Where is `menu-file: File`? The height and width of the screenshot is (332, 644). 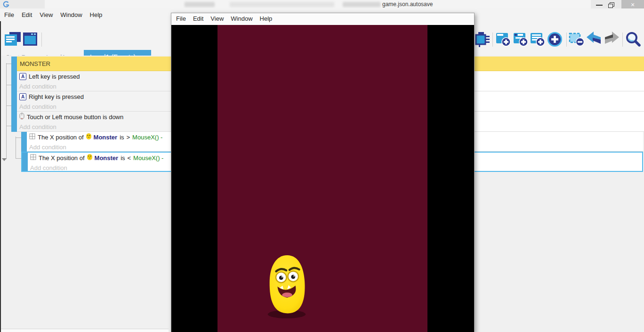
menu-file: File is located at coordinates (9, 15).